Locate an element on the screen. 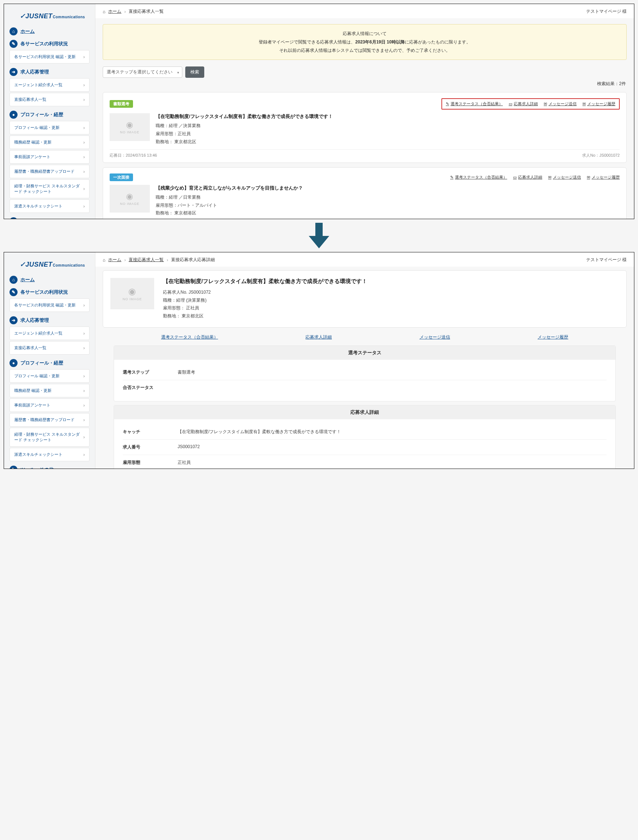  notice-box: 応募求人情報について 登録者マイページで閲覧できる応募求人情報は、2023年6月… is located at coordinates (365, 42).